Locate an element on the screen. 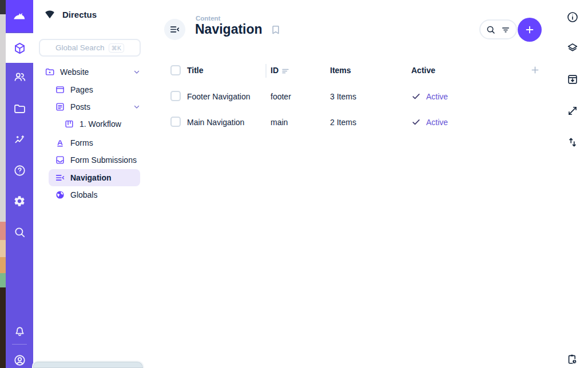  gear-icon is located at coordinates (19, 201).